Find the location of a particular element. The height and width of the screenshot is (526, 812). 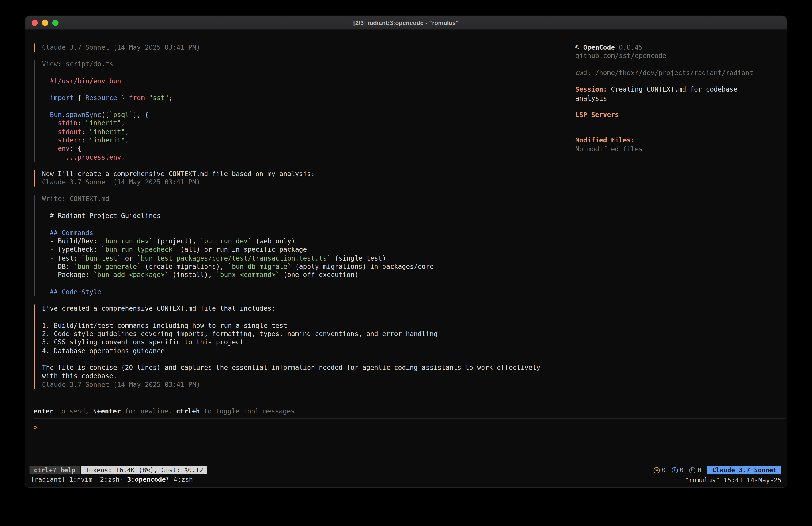

text-line: © OpenCode 0.0.45 is located at coordinates (677, 48).